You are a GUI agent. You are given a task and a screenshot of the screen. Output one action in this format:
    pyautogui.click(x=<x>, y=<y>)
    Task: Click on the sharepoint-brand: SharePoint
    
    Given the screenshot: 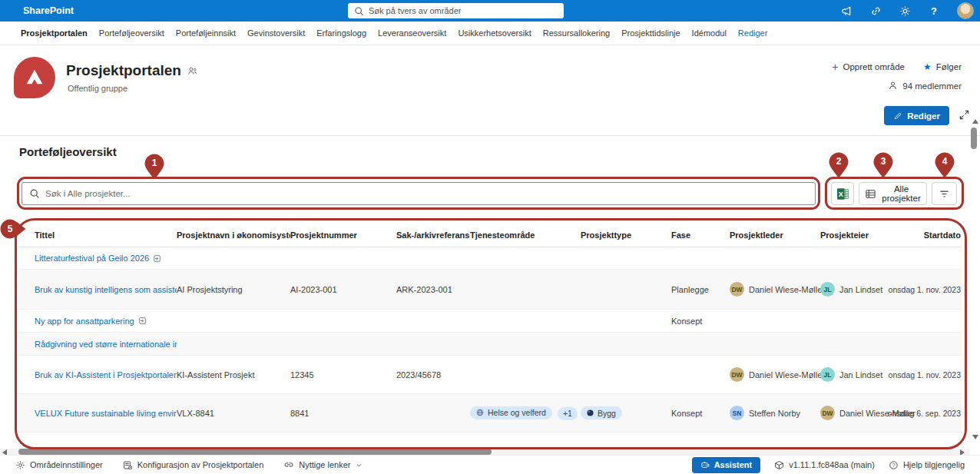 What is the action you would take?
    pyautogui.click(x=48, y=11)
    